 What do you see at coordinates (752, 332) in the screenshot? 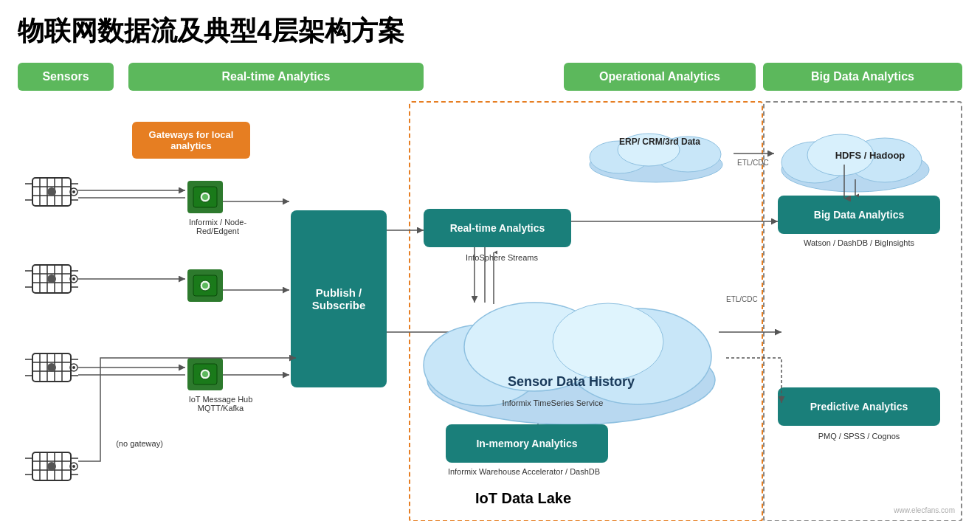
I see `arrow-cloud-bigdata` at bounding box center [752, 332].